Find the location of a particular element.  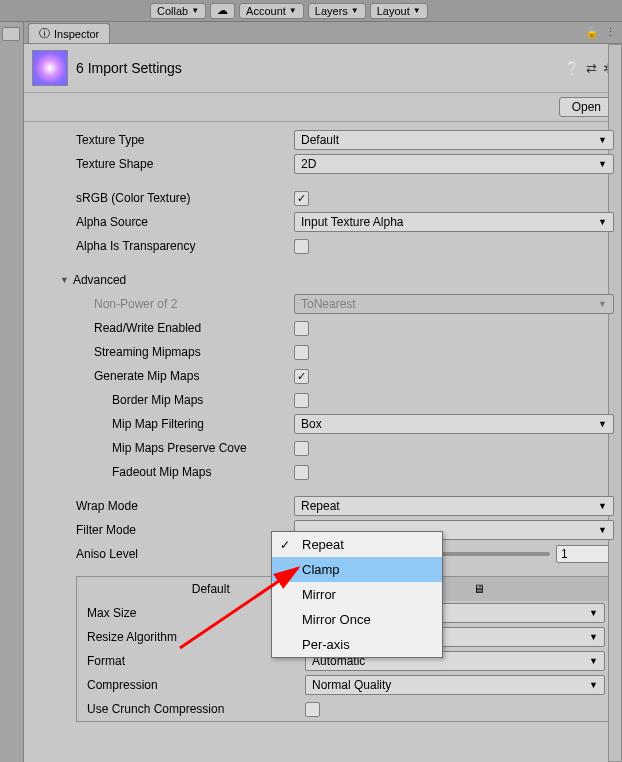

layout-label: Layout is located at coordinates (394, 11).